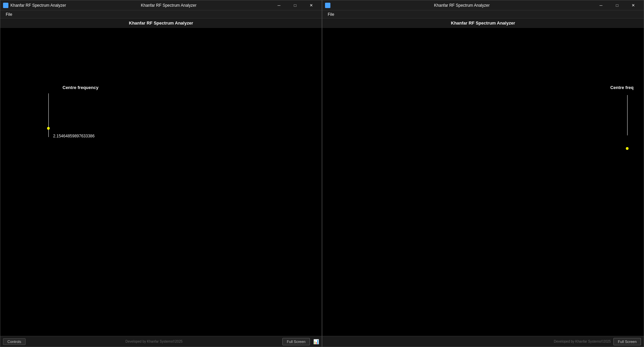 The height and width of the screenshot is (347, 644). Describe the element at coordinates (328, 5) in the screenshot. I see `right-window-icon` at that location.